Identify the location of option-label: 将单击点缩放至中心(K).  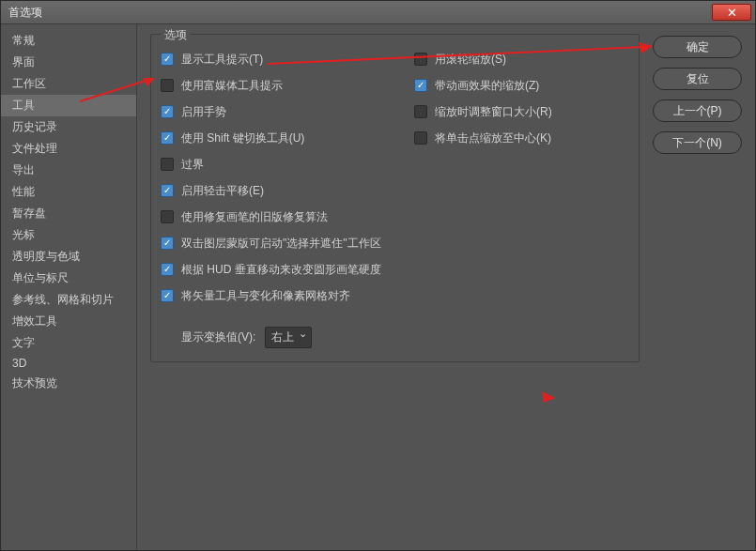
(493, 139).